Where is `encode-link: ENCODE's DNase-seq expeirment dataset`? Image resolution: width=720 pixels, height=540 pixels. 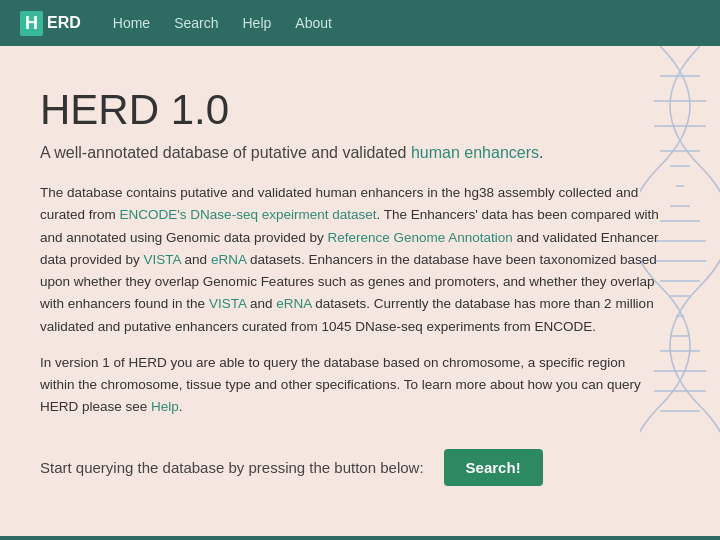
encode-link: ENCODE's DNase-seq expeirment dataset is located at coordinates (248, 214).